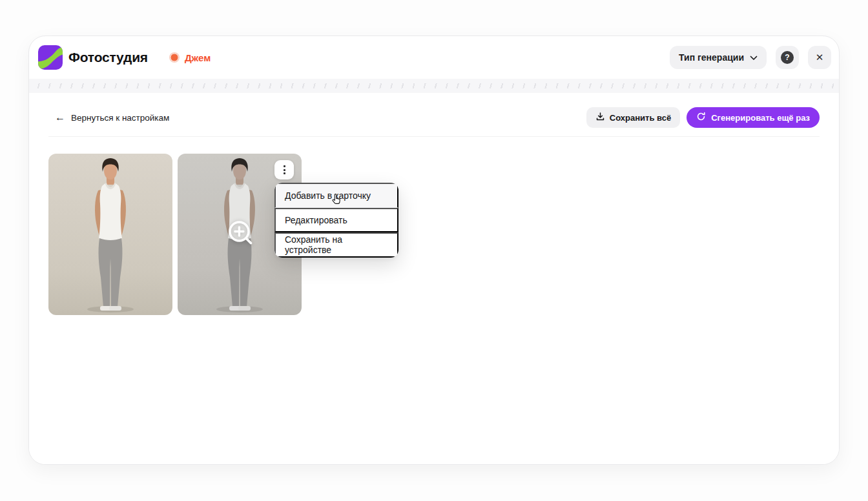  What do you see at coordinates (787, 57) in the screenshot?
I see `help-button: ?` at bounding box center [787, 57].